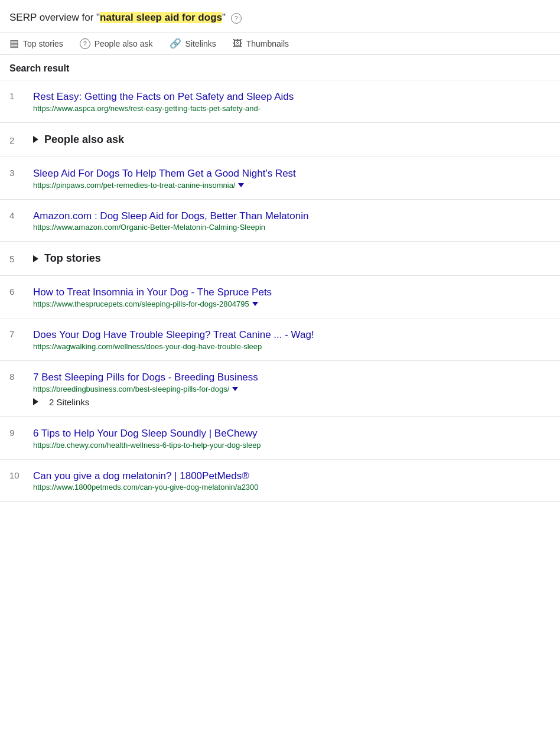 The image size is (560, 755). Describe the element at coordinates (261, 44) in the screenshot. I see `tab-thumbnails: 🖼 Thumbnails` at that location.